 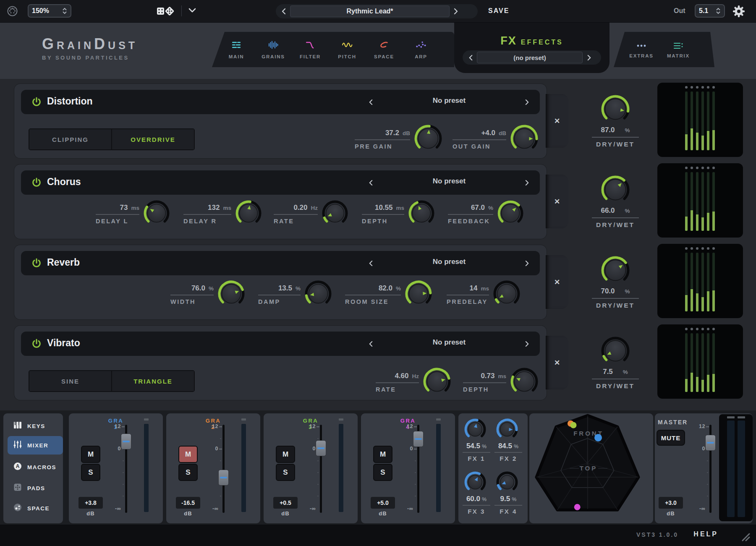 What do you see at coordinates (530, 57) in the screenshot?
I see `fx-preset-name-field: (no preset)` at bounding box center [530, 57].